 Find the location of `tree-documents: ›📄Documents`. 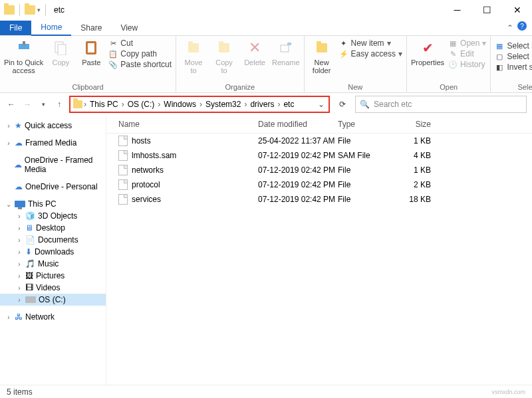

tree-documents: ›📄Documents is located at coordinates (53, 240).